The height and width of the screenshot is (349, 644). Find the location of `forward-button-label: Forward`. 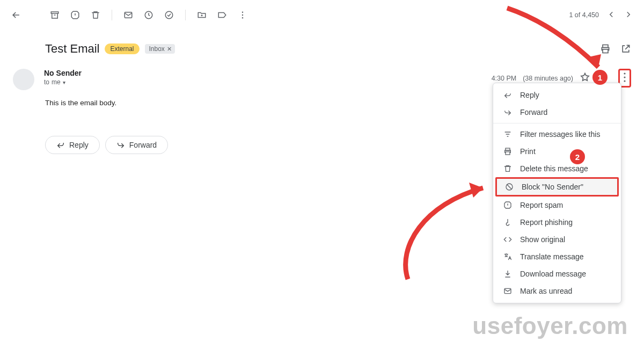

forward-button-label: Forward is located at coordinates (143, 145).